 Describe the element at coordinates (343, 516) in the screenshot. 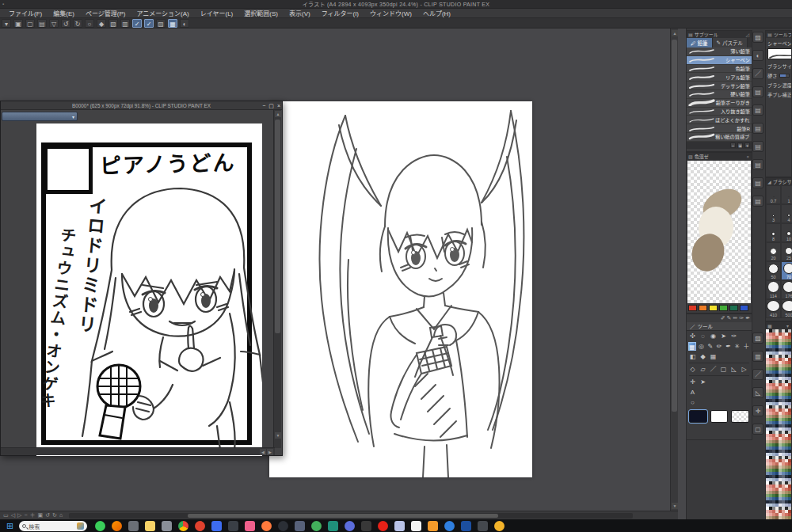

I see `hscrollbar-thumb` at that location.